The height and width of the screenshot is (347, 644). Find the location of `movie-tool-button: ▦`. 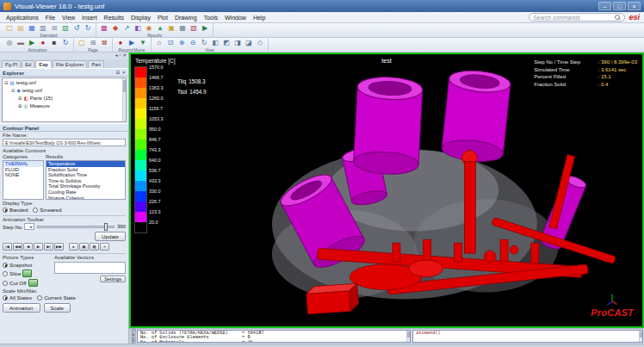

movie-tool-button: ▦ is located at coordinates (95, 246).